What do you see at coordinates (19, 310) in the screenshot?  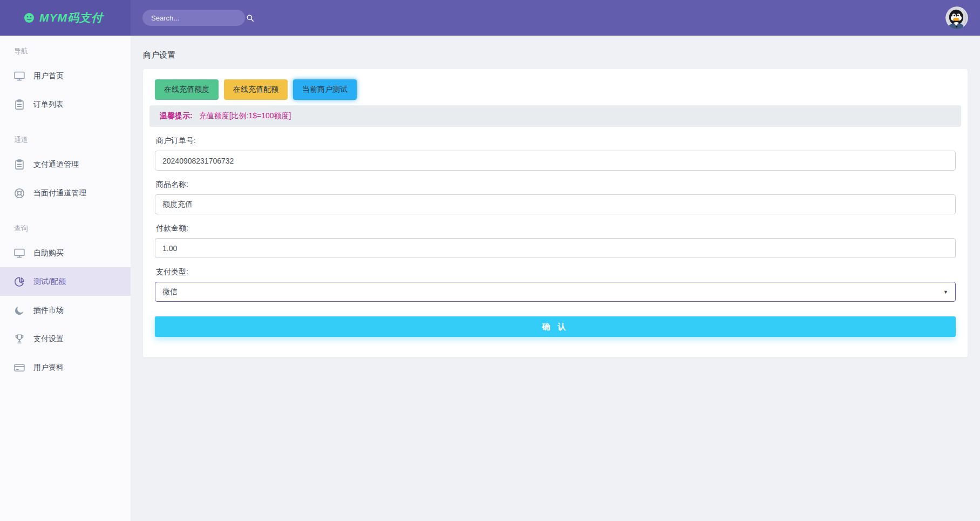 I see `moon-icon` at bounding box center [19, 310].